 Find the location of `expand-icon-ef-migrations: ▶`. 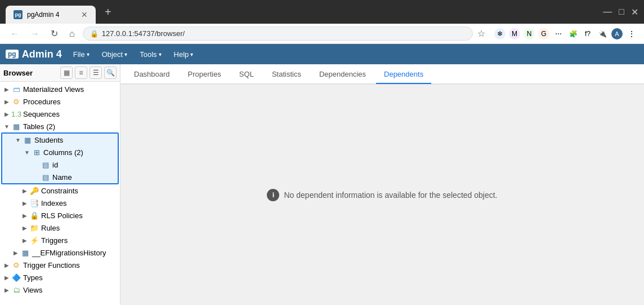

expand-icon-ef-migrations: ▶ is located at coordinates (16, 253).